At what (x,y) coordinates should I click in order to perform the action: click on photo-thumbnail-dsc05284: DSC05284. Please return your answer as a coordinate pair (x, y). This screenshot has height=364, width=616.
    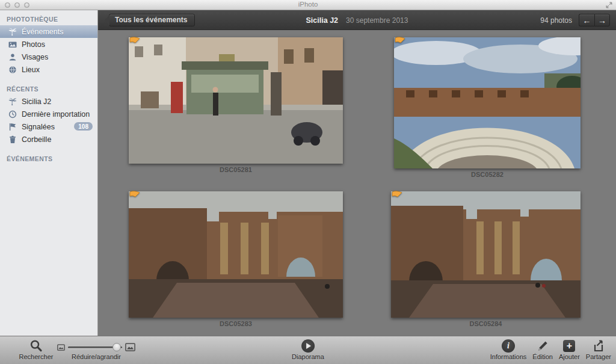
    Looking at the image, I should click on (486, 254).